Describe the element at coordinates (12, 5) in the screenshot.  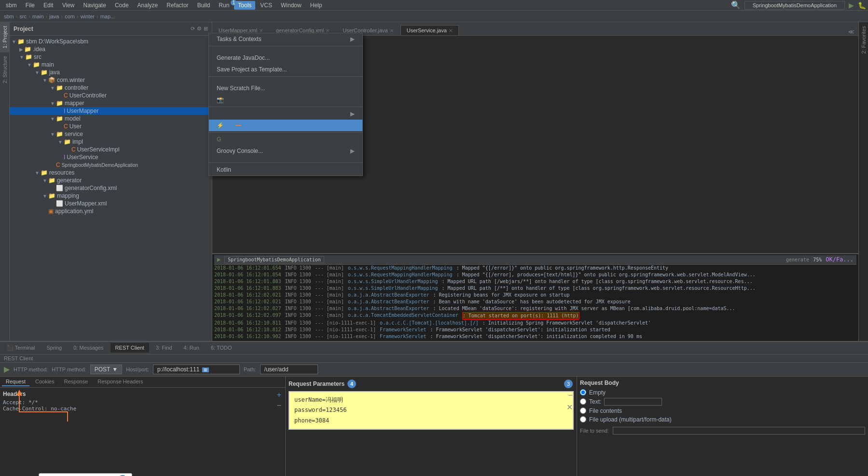
I see `menubar-sbm: sbm` at that location.